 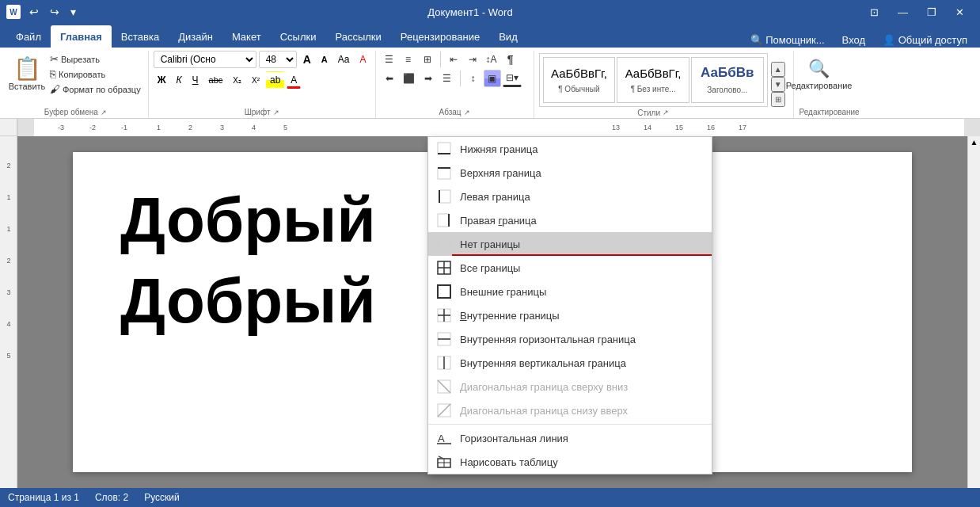 I want to click on menu-item-bottom-border: Нижняя граница, so click(x=570, y=149).